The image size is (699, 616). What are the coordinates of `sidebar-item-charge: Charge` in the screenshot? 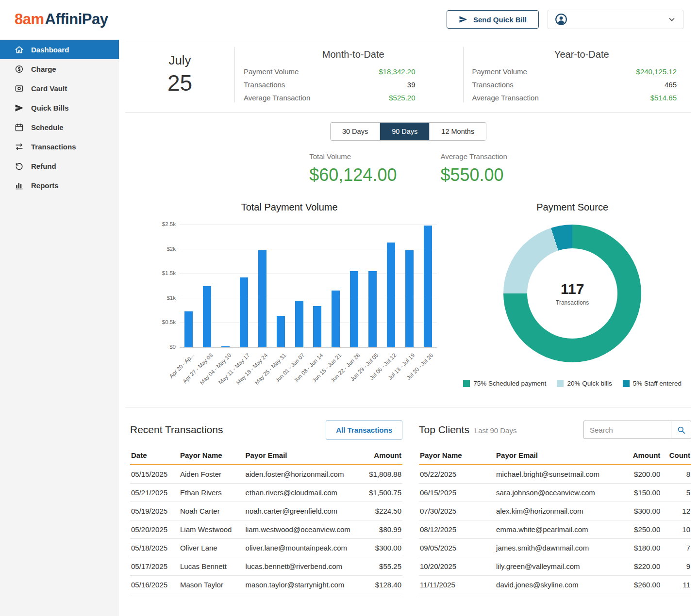 It's located at (59, 69).